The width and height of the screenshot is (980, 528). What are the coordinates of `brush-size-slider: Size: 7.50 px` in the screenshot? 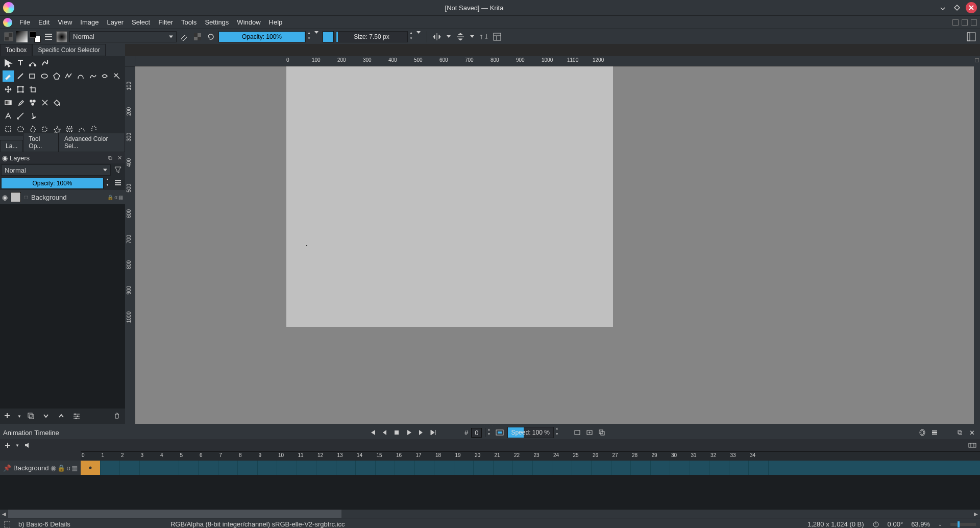 It's located at (372, 37).